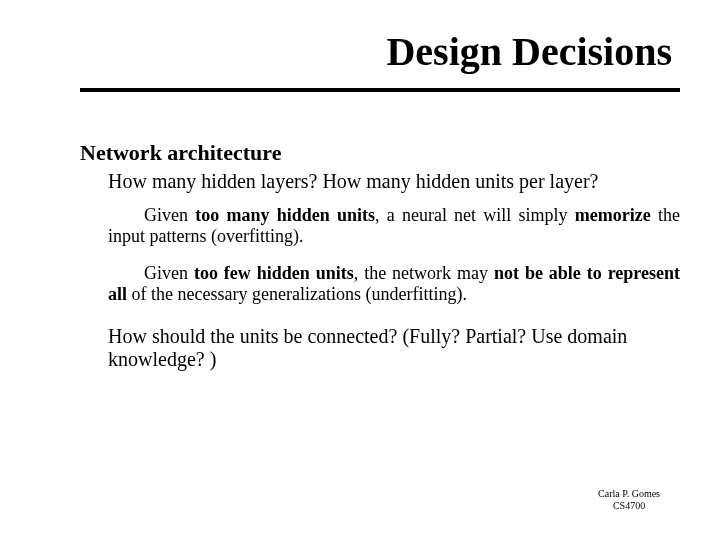  Describe the element at coordinates (629, 506) in the screenshot. I see `footer-course: CS4700` at that location.